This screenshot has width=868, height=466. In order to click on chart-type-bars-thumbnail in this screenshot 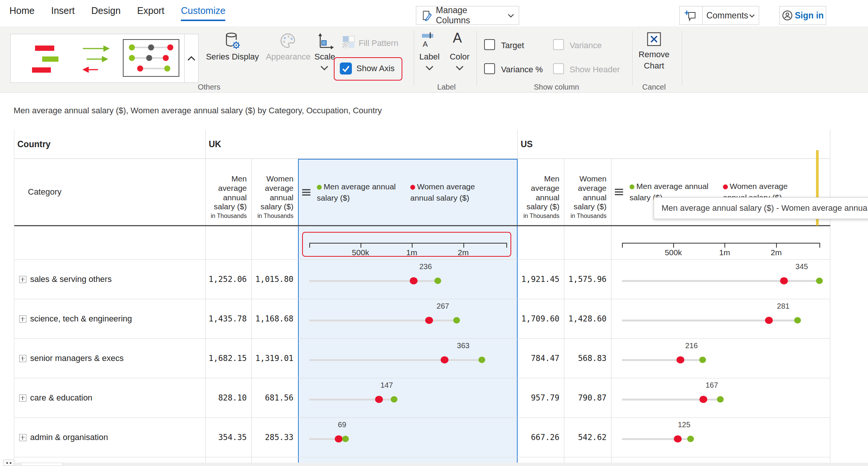, I will do `click(49, 59)`.